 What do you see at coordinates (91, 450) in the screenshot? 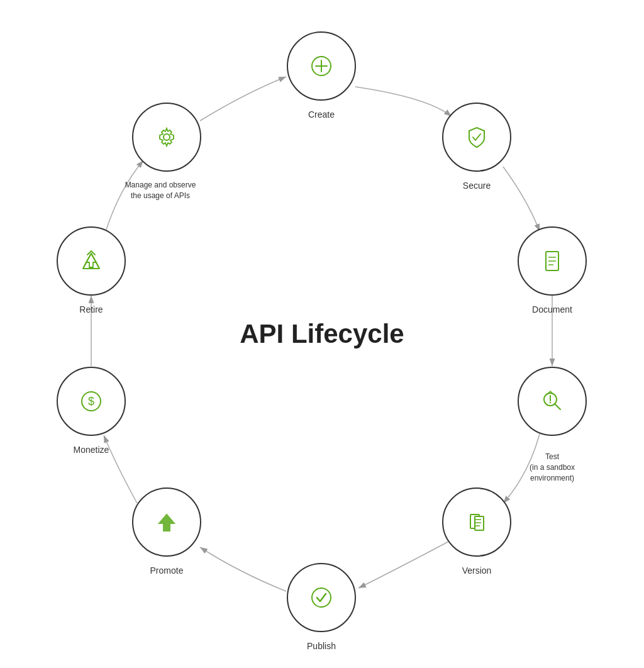
I see `label-monetize: Monetize` at bounding box center [91, 450].